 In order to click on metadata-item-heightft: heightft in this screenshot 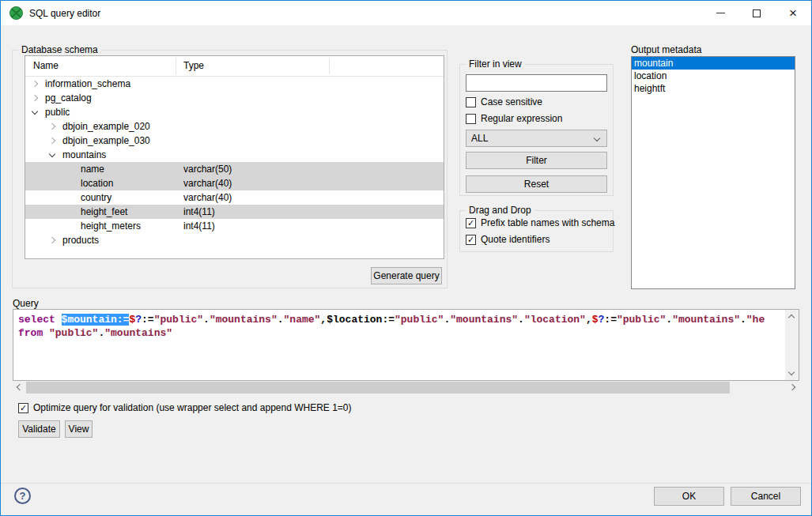, I will do `click(713, 89)`.